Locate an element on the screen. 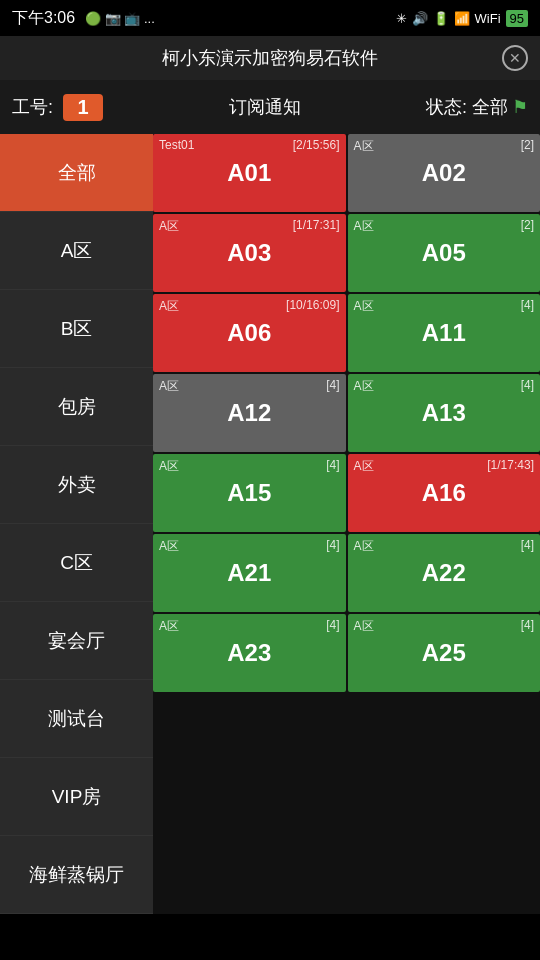 The width and height of the screenshot is (540, 960). table-cell-a16: [1/17:43]A区A16 is located at coordinates (444, 493).